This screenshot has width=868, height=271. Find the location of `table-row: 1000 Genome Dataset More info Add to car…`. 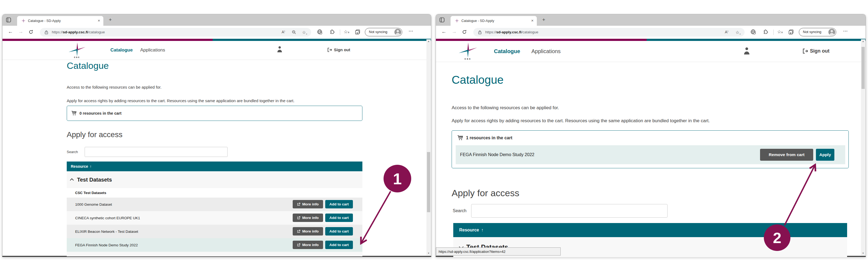

table-row: 1000 Genome Dataset More info Add to car… is located at coordinates (214, 204).